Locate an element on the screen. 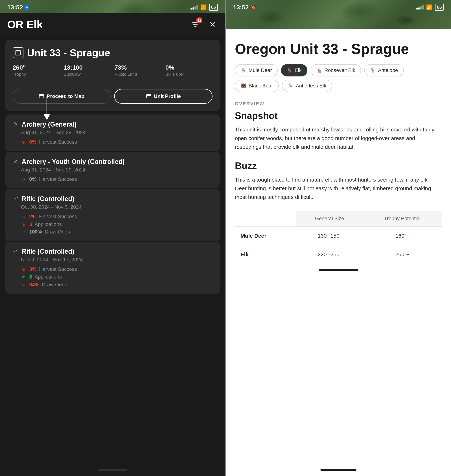 This screenshot has width=451, height=476. bullcow-label: Bull:Cow is located at coordinates (85, 74).